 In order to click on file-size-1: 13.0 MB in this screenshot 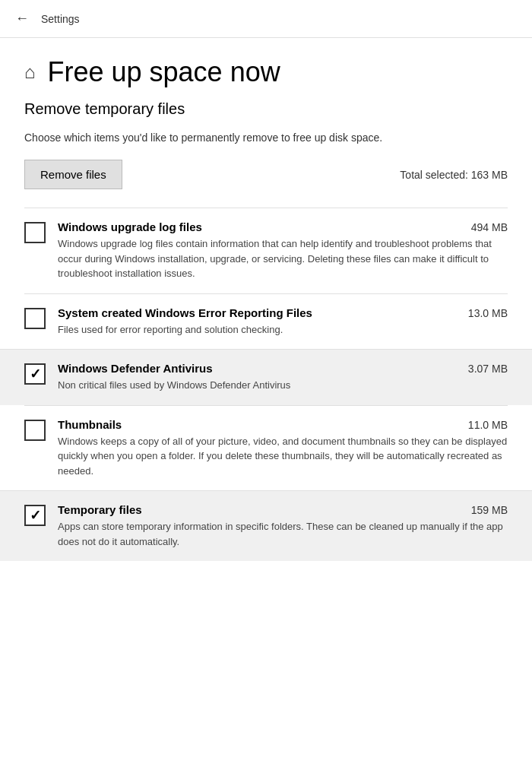, I will do `click(488, 313)`.